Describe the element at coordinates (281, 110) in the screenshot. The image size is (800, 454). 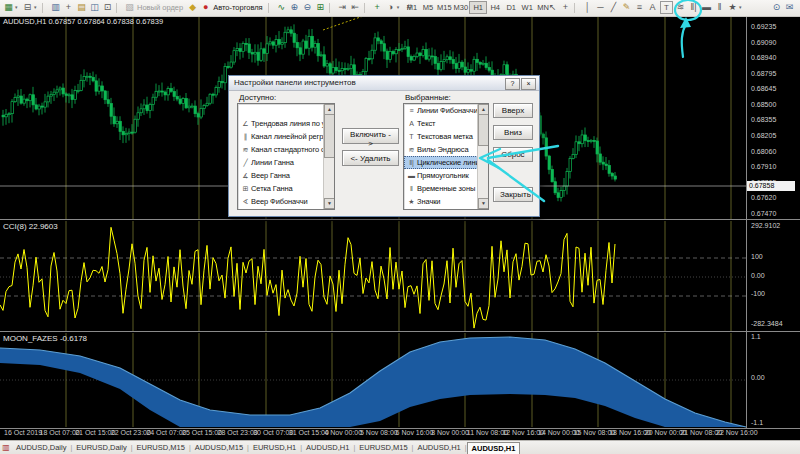
I see `list-item-empty-row` at that location.